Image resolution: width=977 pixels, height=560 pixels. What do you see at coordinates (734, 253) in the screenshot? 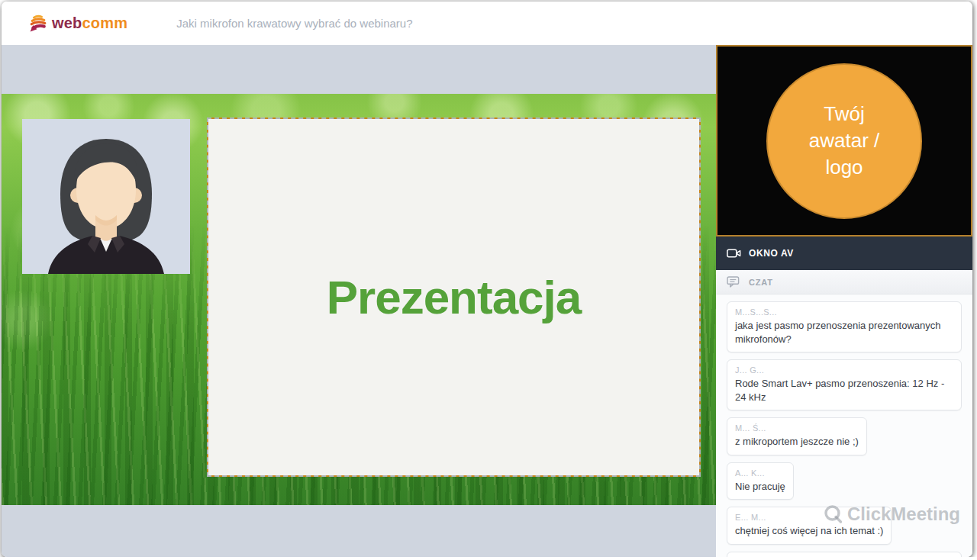
I see `video-camera-icon` at bounding box center [734, 253].